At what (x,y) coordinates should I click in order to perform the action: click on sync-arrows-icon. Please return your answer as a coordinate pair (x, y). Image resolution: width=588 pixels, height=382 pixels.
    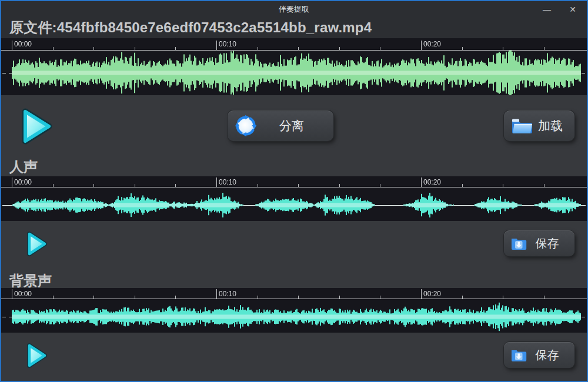
    Looking at the image, I should click on (246, 126).